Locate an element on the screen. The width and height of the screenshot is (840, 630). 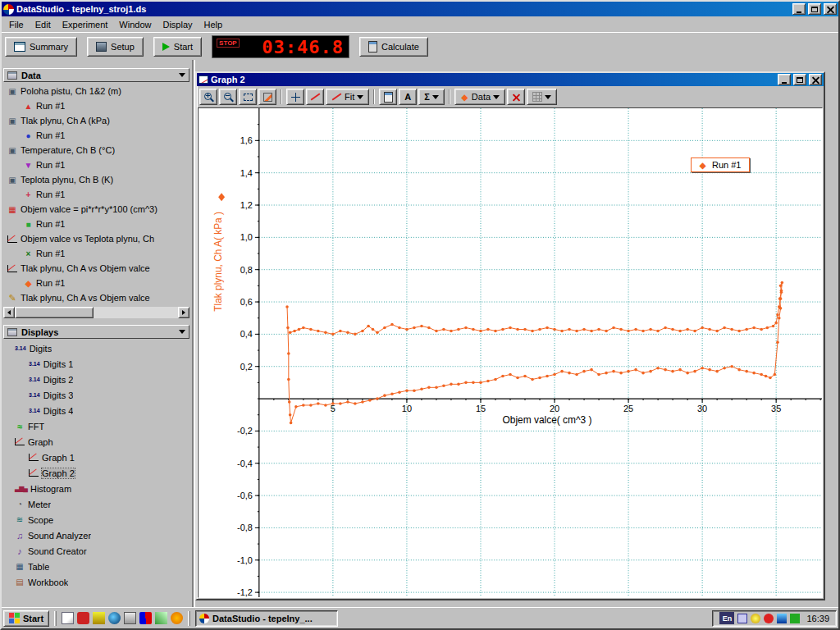
run-marker-icon: ▼ is located at coordinates (28, 166).